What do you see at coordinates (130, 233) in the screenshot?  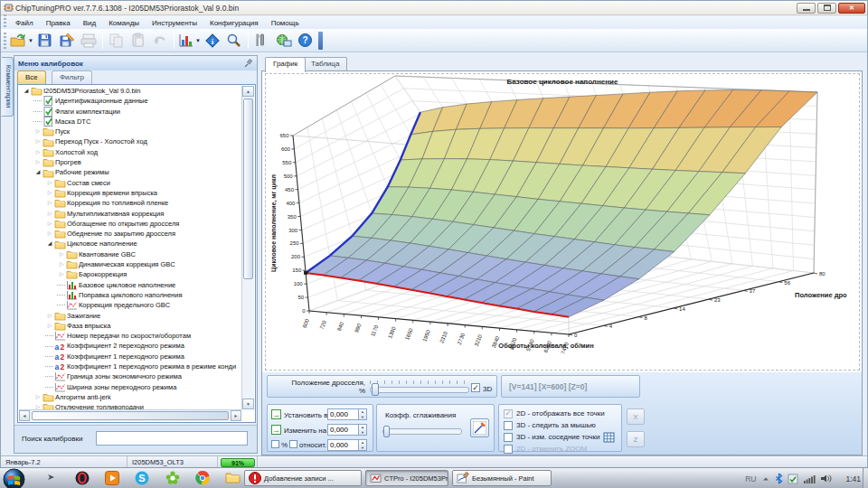 I see `tree-item: ▷Обеднение по закрытию дросселя` at bounding box center [130, 233].